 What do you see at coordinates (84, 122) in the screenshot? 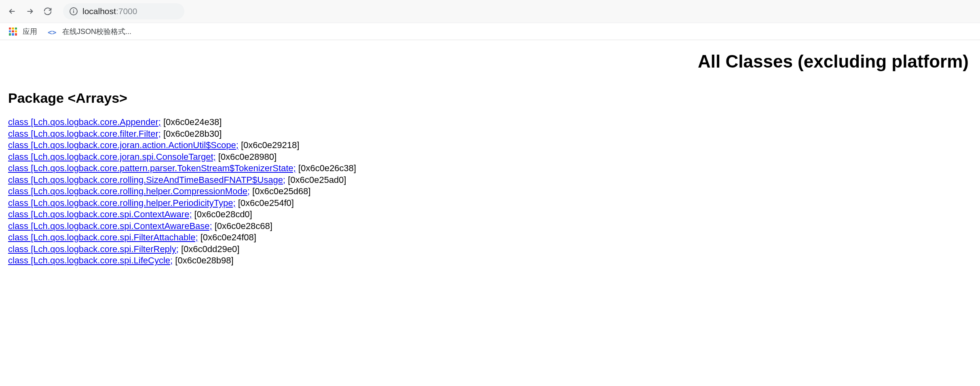
I see `class-link: class [Lch.qos.logback.core.Appender;` at bounding box center [84, 122].